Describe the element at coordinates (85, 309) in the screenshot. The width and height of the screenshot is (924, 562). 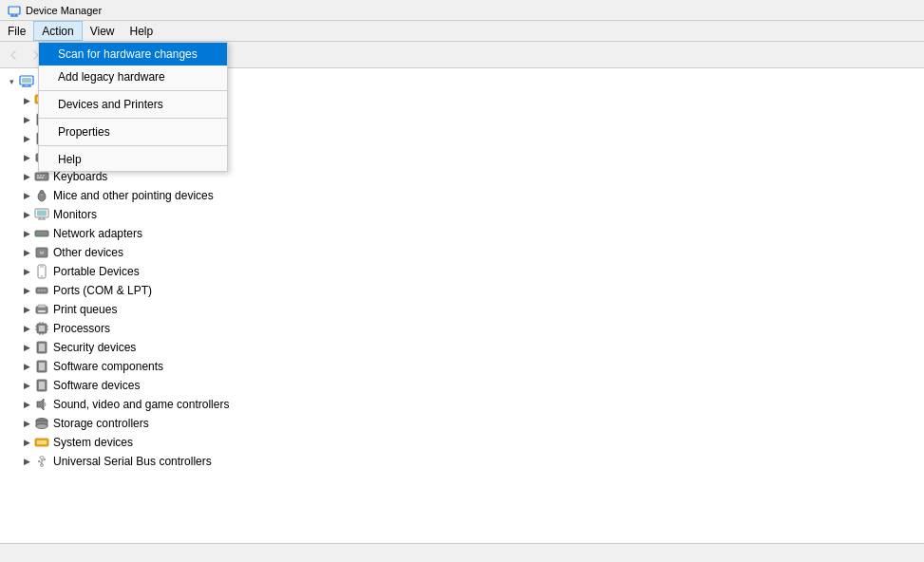
I see `print-queues-label: Print queues` at that location.